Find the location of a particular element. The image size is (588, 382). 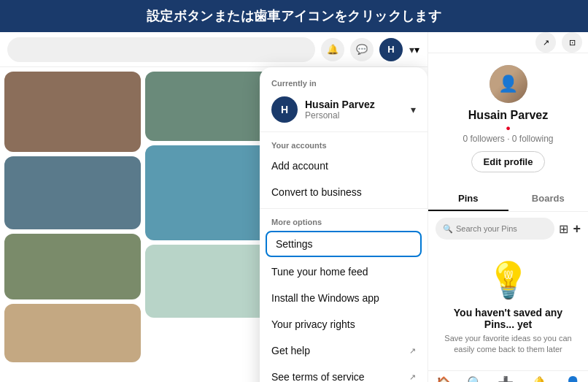

pins-search-input: 🔍 Search your Pins is located at coordinates (495, 229).